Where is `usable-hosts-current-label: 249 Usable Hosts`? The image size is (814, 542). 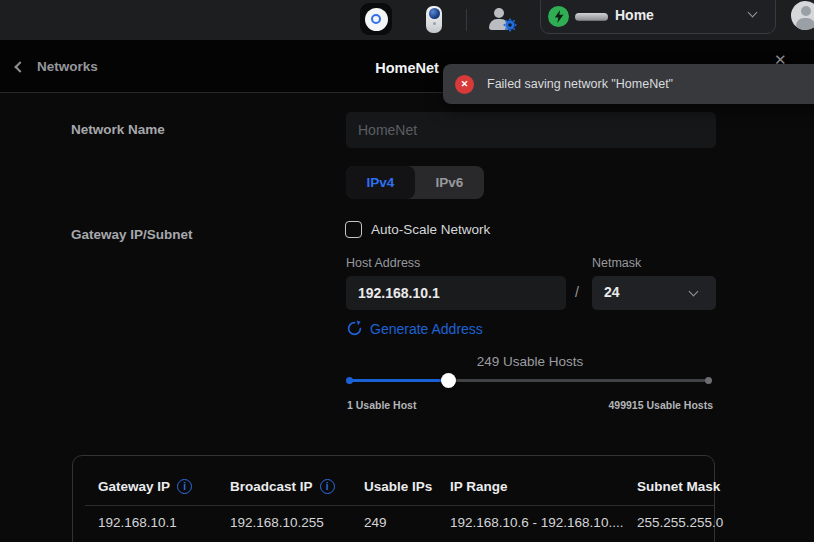
usable-hosts-current-label: 249 Usable Hosts is located at coordinates (530, 362).